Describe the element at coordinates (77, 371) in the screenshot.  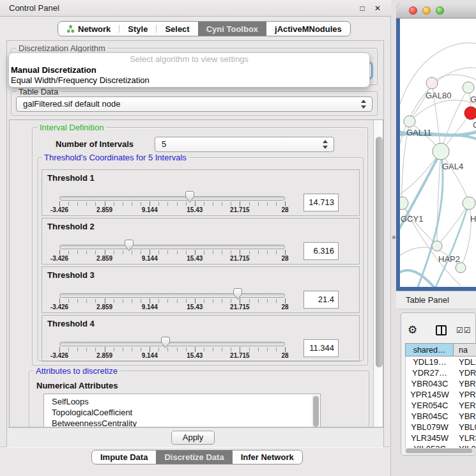
I see `attributes-group-label: Attributes to discretize` at that location.